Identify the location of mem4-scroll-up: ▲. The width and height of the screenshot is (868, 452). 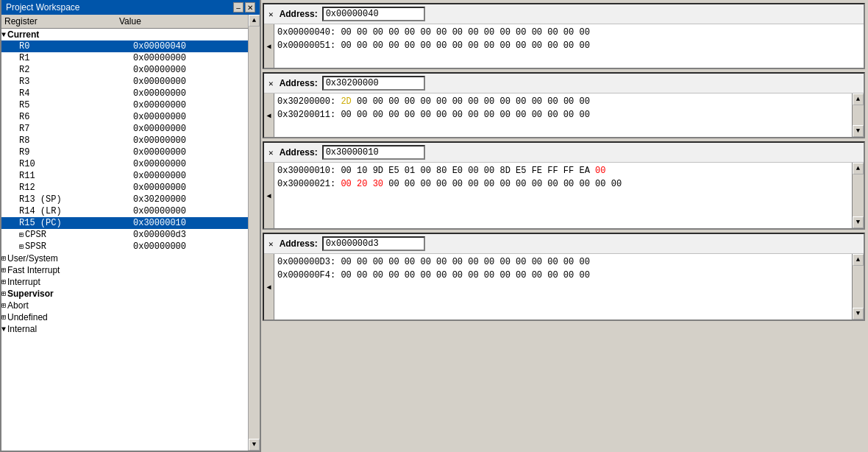
(858, 260).